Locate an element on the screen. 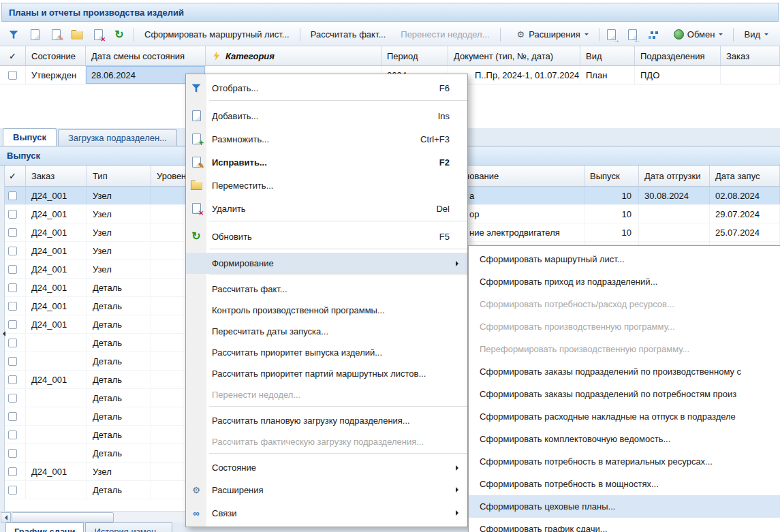  column-header: Тип is located at coordinates (119, 176).